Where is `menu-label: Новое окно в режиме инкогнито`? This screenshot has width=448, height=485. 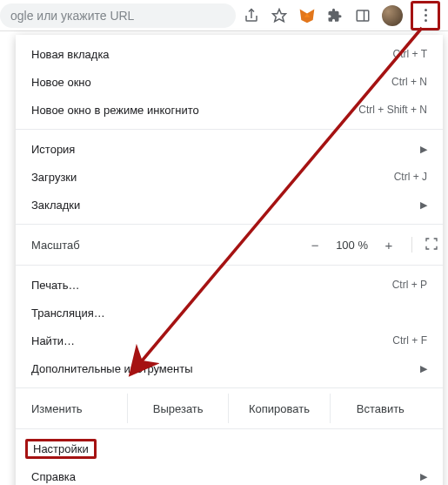
menu-label: Новое окно в режиме инкогнито is located at coordinates (195, 110).